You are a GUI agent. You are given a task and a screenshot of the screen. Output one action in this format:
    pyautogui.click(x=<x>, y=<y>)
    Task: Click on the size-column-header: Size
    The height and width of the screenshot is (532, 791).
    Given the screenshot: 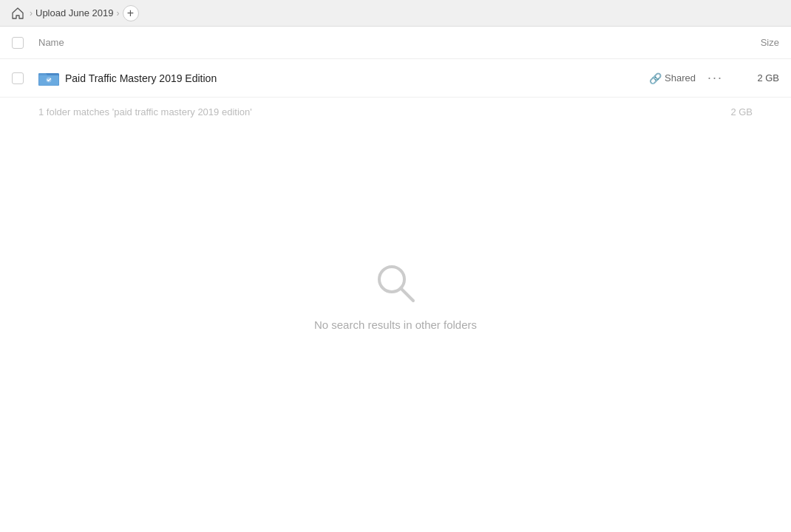 What is the action you would take?
    pyautogui.click(x=750, y=43)
    